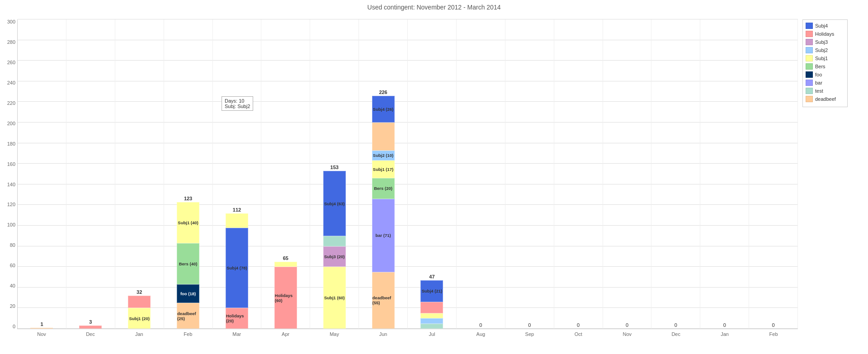 The width and height of the screenshot is (868, 354). What do you see at coordinates (383, 212) in the screenshot?
I see `bar-stack-7: deadbeef (55)bar (71)Bers (20)Subj1 (17)…` at bounding box center [383, 212].